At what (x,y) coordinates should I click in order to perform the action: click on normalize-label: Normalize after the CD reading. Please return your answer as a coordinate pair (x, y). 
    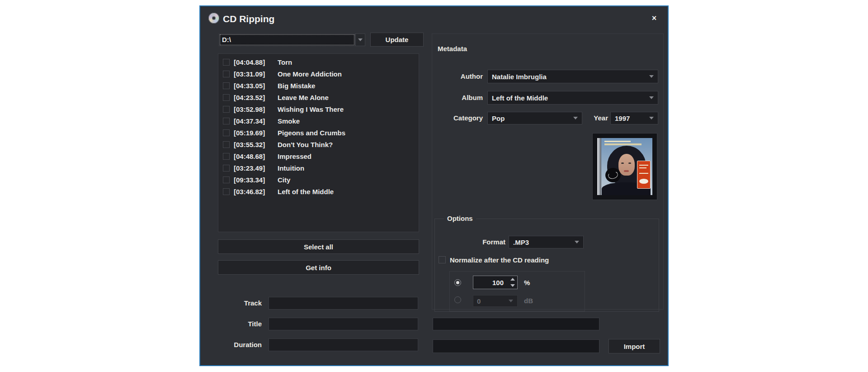
    Looking at the image, I should click on (499, 260).